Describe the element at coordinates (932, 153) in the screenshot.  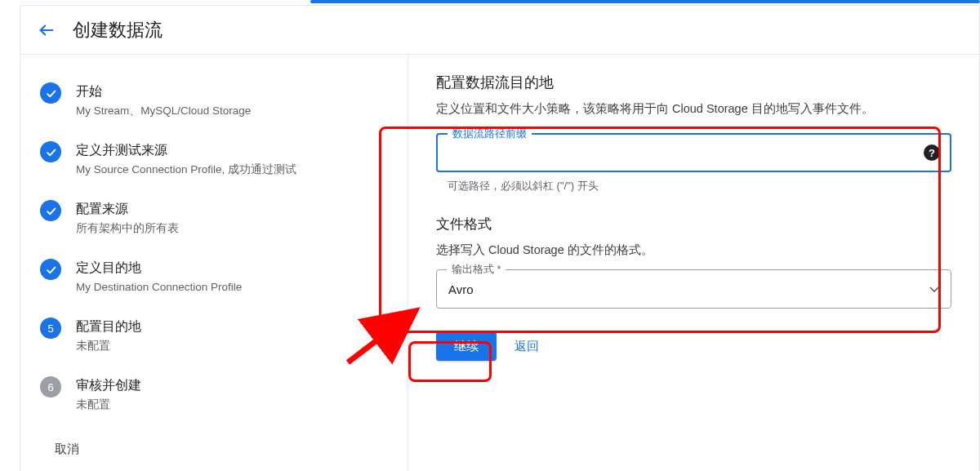
I see `help-icon: ?` at that location.